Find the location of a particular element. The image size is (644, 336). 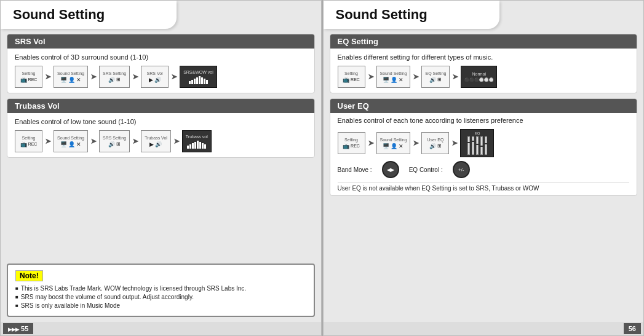

ueq-nav-eq-icons: 🔊 ⊞ is located at coordinates (435, 146).